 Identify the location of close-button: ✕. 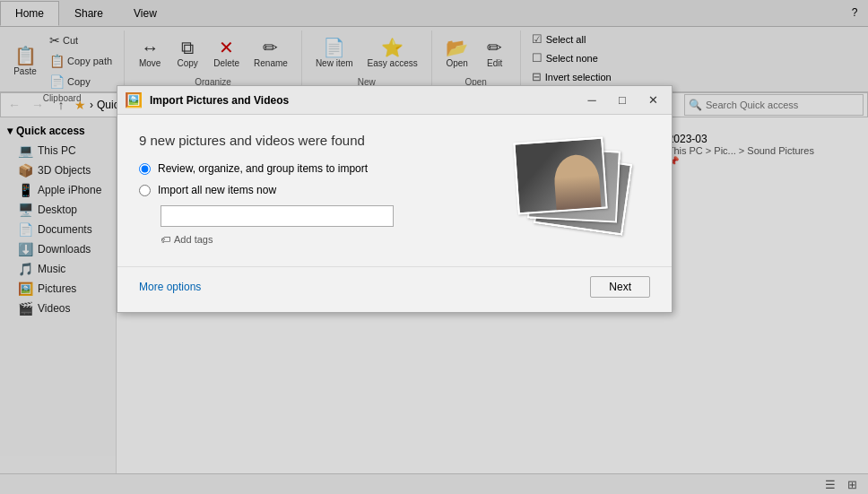
(653, 100).